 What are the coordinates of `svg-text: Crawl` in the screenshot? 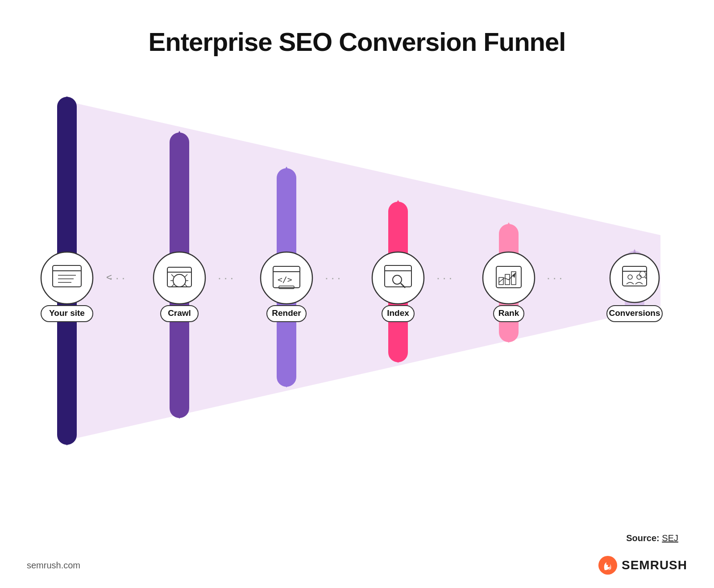 It's located at (179, 313).